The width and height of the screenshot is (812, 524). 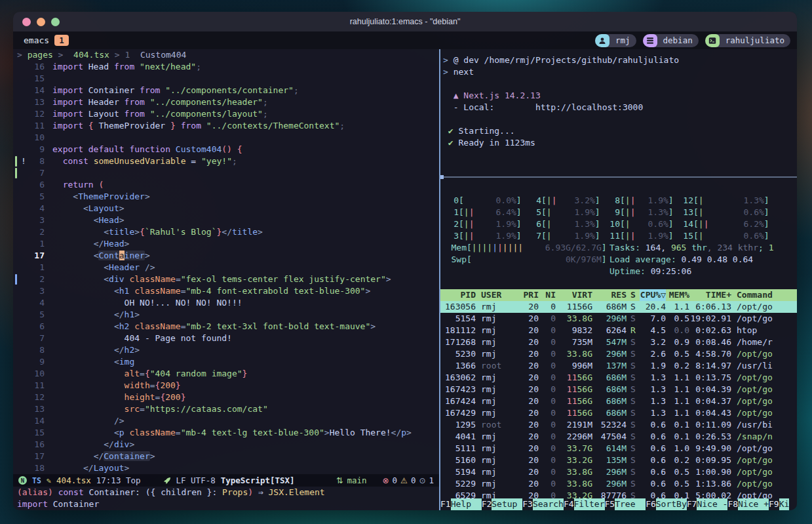 What do you see at coordinates (33, 197) in the screenshot?
I see `line-number: 5` at bounding box center [33, 197].